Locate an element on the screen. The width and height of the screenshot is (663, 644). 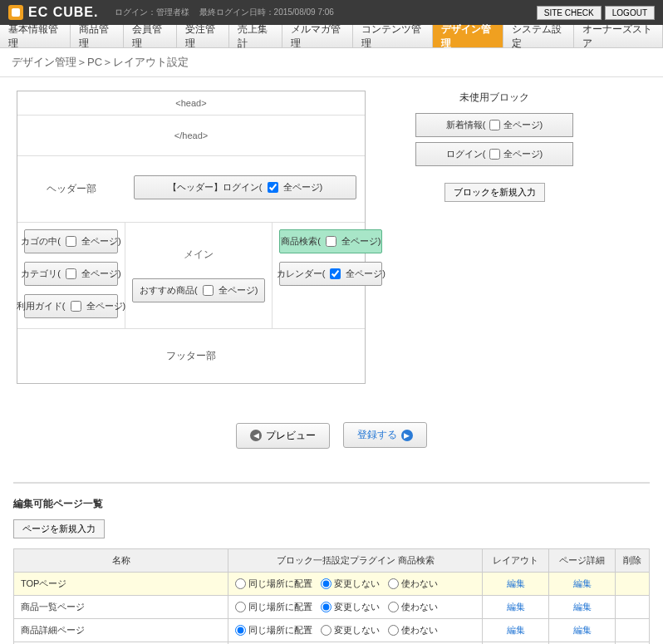
main-column: メイン おすすめ商品(全ページ) is located at coordinates (199, 276).